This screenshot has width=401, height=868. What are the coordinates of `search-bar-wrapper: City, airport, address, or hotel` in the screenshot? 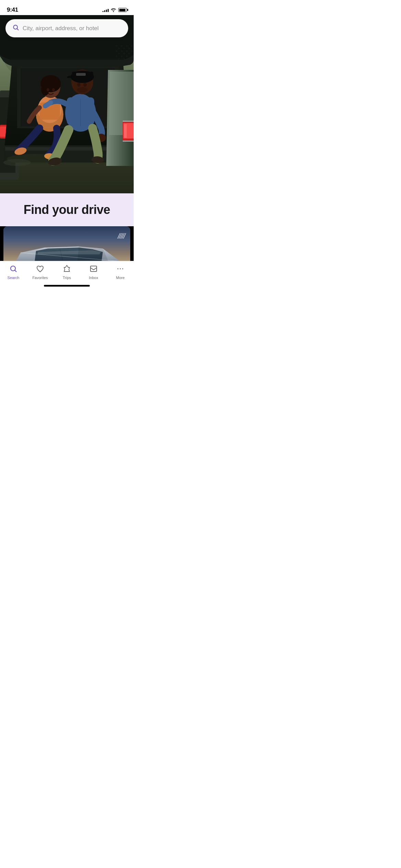 It's located at (67, 28).